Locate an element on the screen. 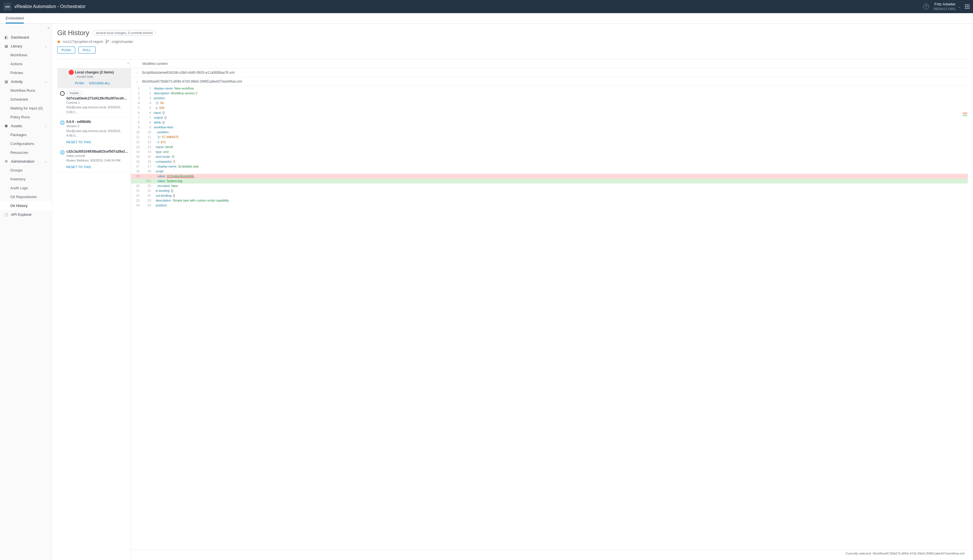 The width and height of the screenshot is (973, 560). nav-packages: Packages is located at coordinates (26, 135).